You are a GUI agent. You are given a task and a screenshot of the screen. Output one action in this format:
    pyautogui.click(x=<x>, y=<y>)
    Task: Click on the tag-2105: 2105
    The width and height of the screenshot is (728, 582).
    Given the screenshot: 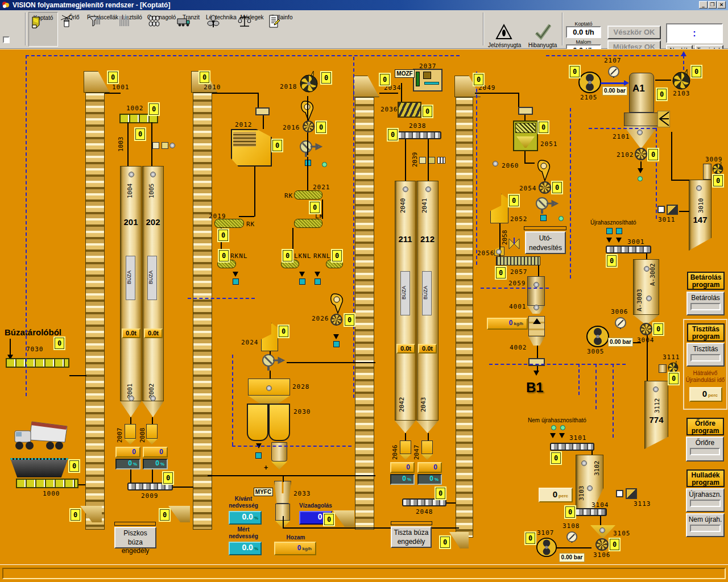 What is the action you would take?
    pyautogui.click(x=589, y=98)
    